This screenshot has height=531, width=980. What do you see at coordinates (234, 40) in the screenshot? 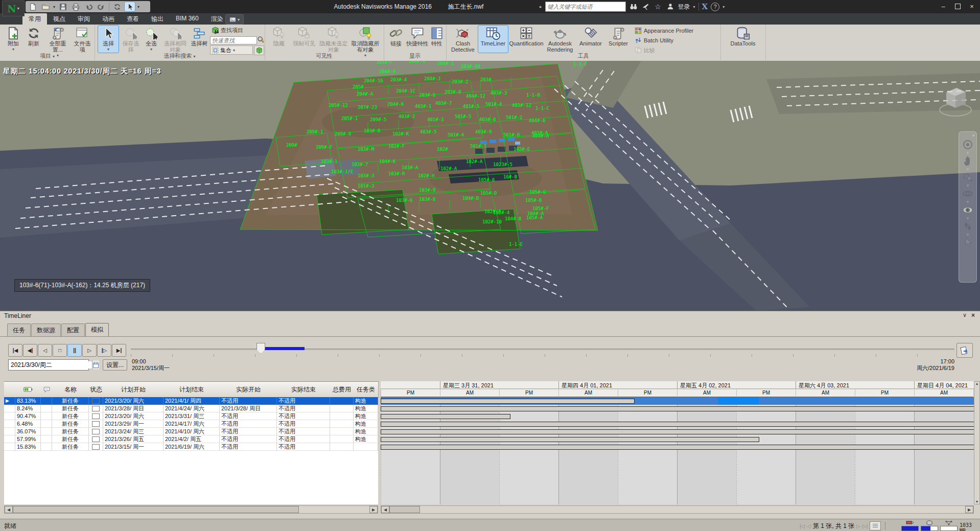
I see `quick-find-input` at bounding box center [234, 40].